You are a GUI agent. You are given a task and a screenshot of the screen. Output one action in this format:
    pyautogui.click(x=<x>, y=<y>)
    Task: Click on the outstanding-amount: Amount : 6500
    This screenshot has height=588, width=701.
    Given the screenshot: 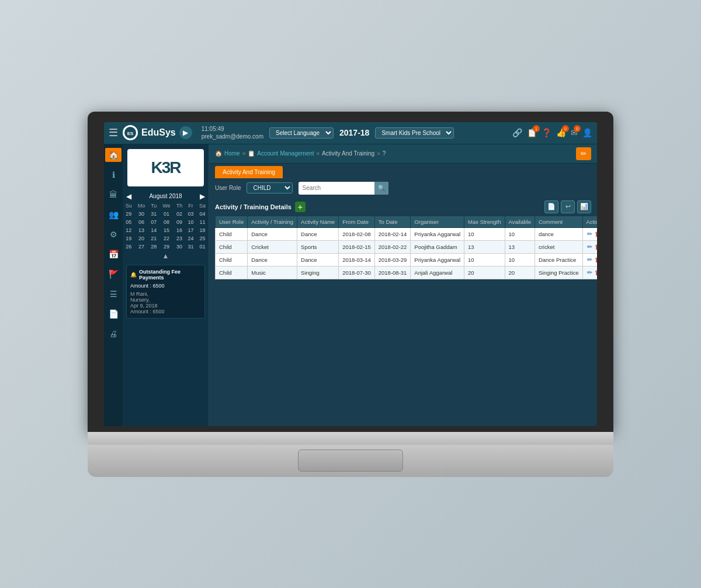 What is the action you would take?
    pyautogui.click(x=166, y=286)
    